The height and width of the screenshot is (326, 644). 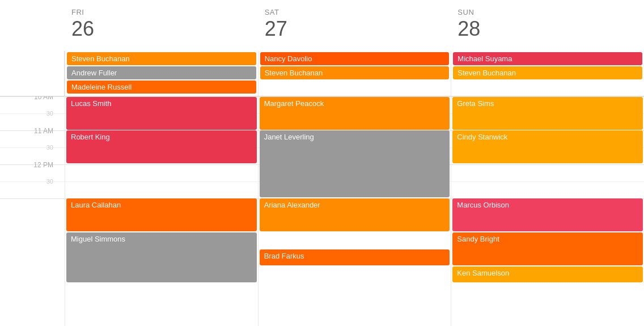 What do you see at coordinates (548, 249) in the screenshot?
I see `event-sandy-bright: Sandy Bright` at bounding box center [548, 249].